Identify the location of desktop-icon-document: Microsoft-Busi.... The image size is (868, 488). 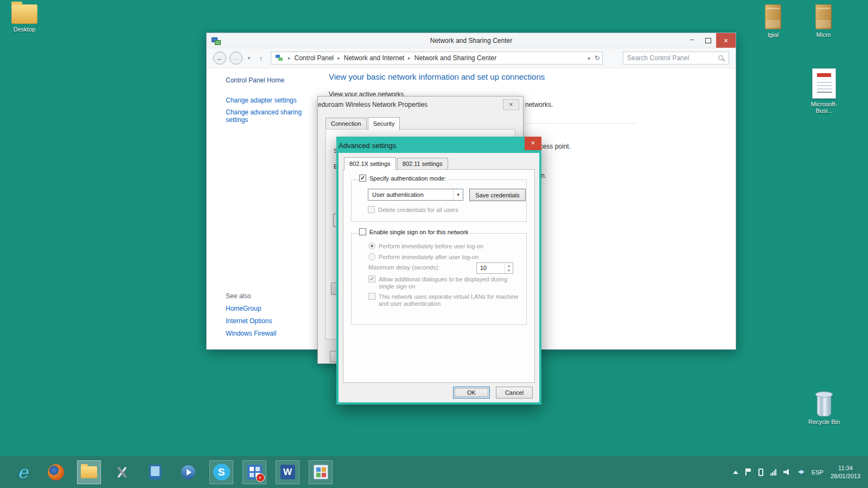
(824, 91).